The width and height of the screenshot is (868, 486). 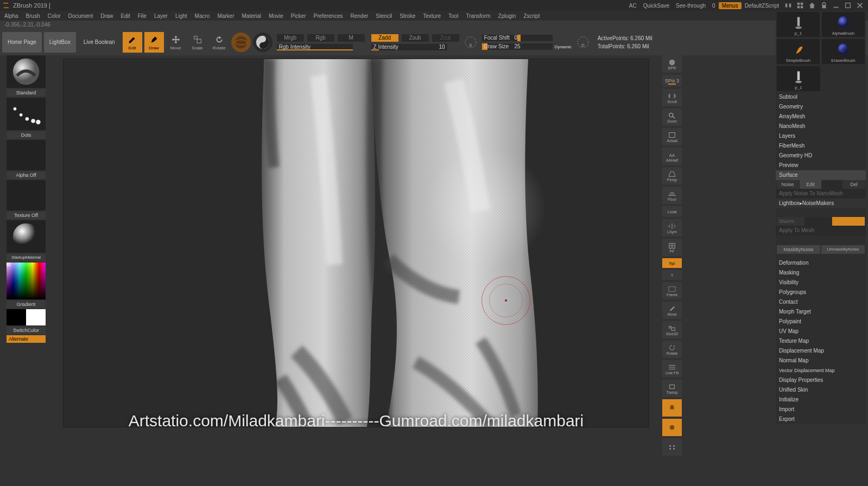 What do you see at coordinates (821, 410) in the screenshot?
I see `section-import: Import` at bounding box center [821, 410].